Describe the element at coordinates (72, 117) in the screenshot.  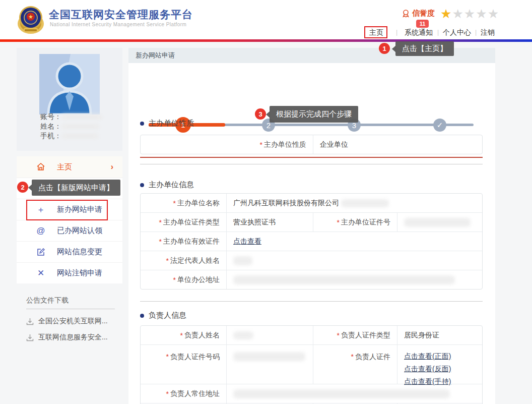
I see `account-number-row: 账号：` at that location.